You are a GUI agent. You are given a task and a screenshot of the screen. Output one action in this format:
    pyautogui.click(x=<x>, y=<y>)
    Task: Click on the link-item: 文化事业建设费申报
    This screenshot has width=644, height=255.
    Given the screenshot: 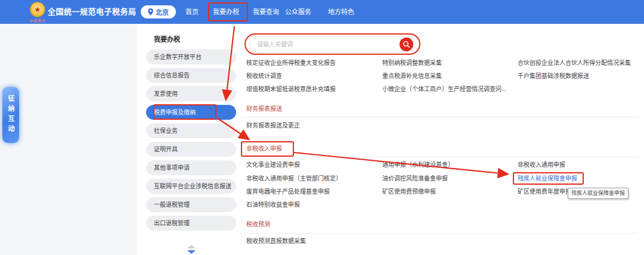 What is the action you would take?
    pyautogui.click(x=273, y=165)
    